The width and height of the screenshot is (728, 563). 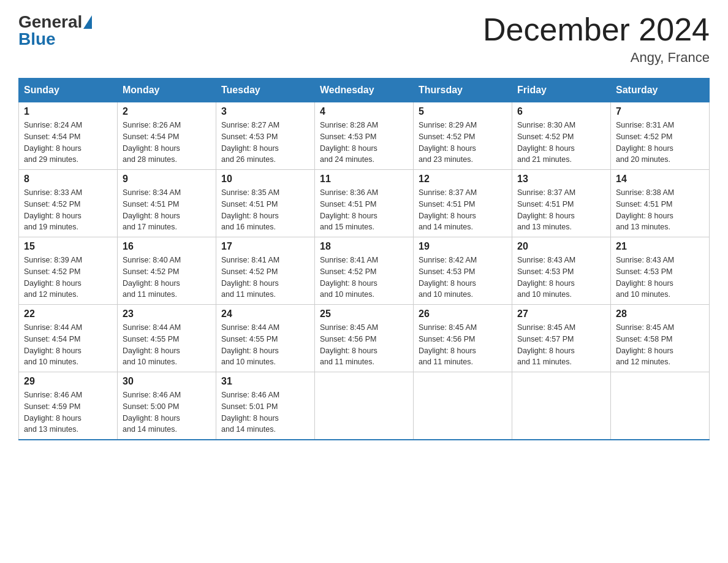 What do you see at coordinates (660, 314) in the screenshot?
I see `day-number: 28` at bounding box center [660, 314].